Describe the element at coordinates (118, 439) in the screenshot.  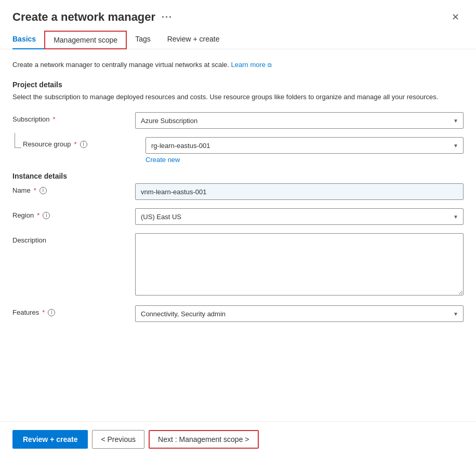
I see `previous-button: < Previous` at that location.